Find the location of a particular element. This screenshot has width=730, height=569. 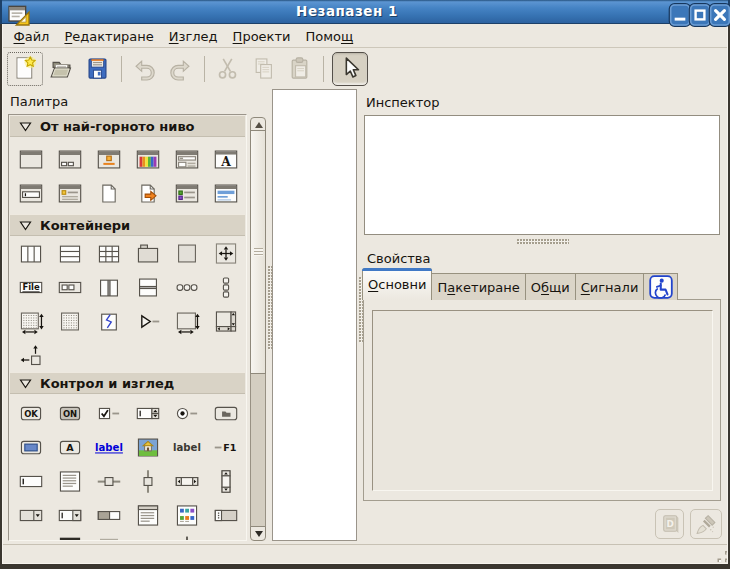

palette-widget-frame is located at coordinates (187, 254).